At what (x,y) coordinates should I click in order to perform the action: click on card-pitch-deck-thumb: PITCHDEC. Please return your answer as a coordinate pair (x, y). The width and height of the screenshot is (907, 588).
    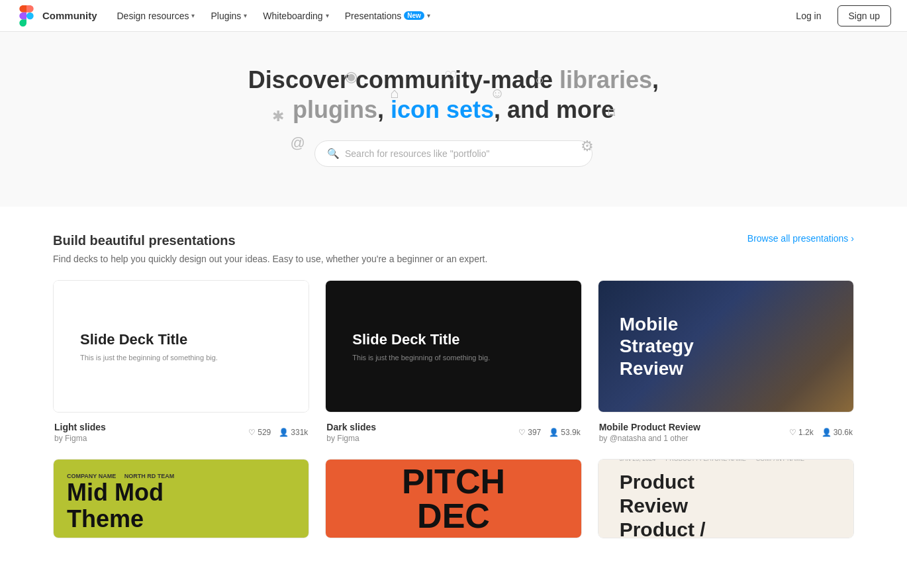
    Looking at the image, I should click on (453, 499).